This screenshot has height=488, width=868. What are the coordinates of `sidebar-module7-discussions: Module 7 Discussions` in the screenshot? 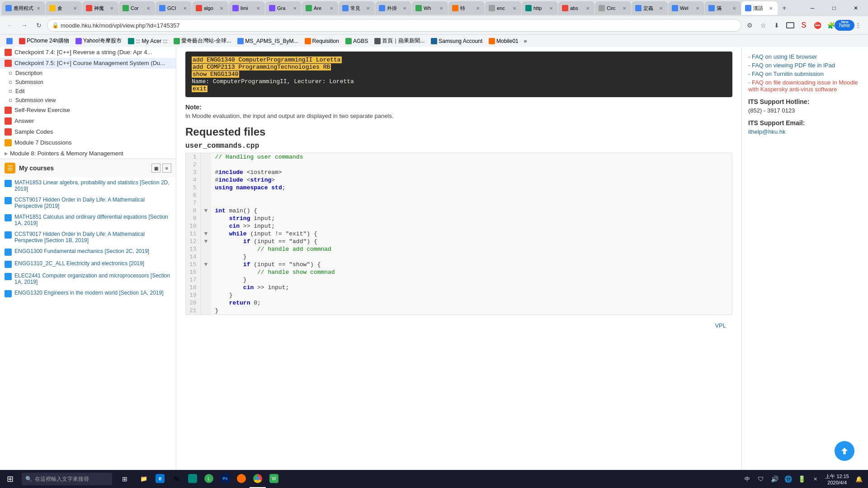 It's located at (88, 143).